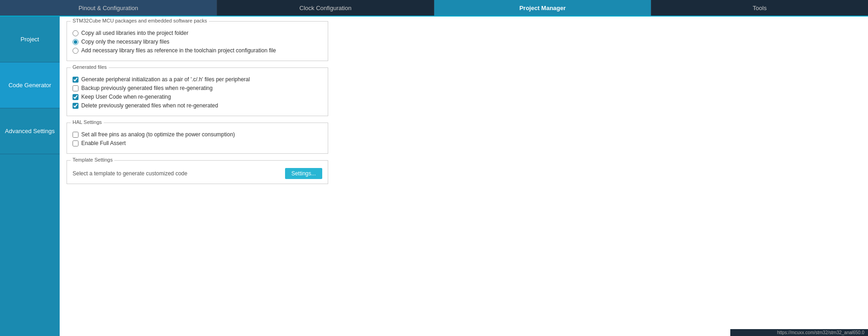 This screenshot has height=336, width=868. What do you see at coordinates (304, 174) in the screenshot?
I see `settings-button: Settings...` at bounding box center [304, 174].